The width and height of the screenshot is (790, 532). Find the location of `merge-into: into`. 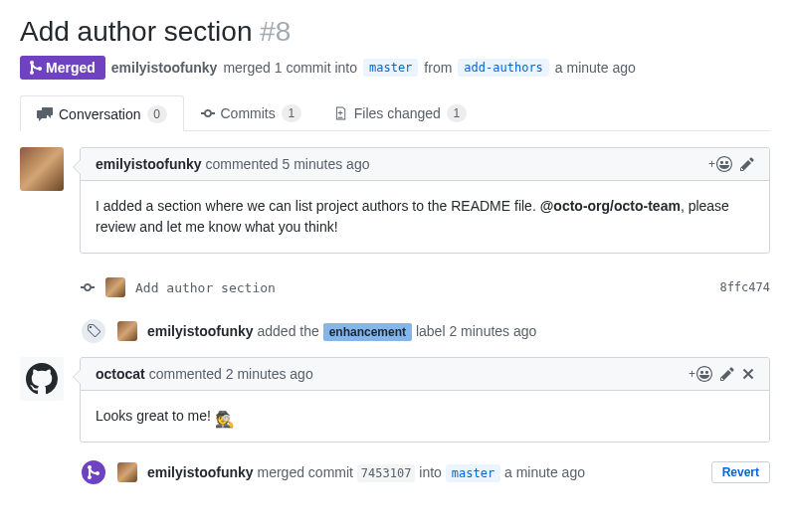

merge-into: into is located at coordinates (430, 472).